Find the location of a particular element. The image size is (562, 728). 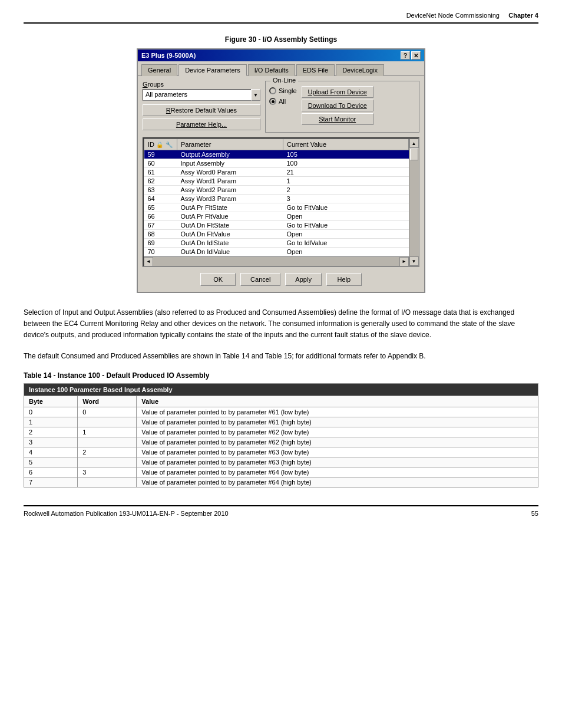

online-buttons: Upload From Device Download To Device St… is located at coordinates (338, 106).